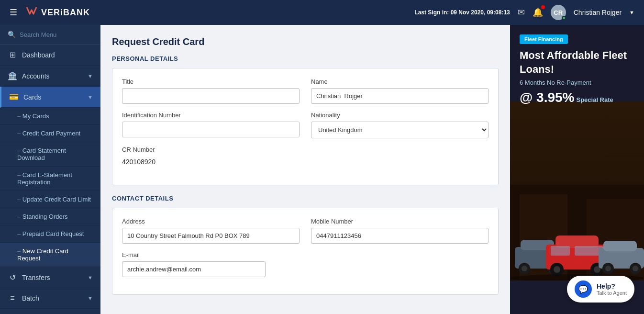 The height and width of the screenshot is (314, 644). What do you see at coordinates (611, 286) in the screenshot?
I see `help-title: Help?` at bounding box center [611, 286].